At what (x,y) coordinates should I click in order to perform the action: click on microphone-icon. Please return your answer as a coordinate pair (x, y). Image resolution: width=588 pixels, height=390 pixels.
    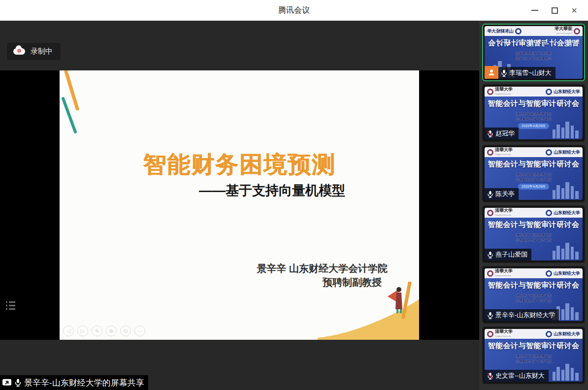
    Looking at the image, I should click on (18, 383).